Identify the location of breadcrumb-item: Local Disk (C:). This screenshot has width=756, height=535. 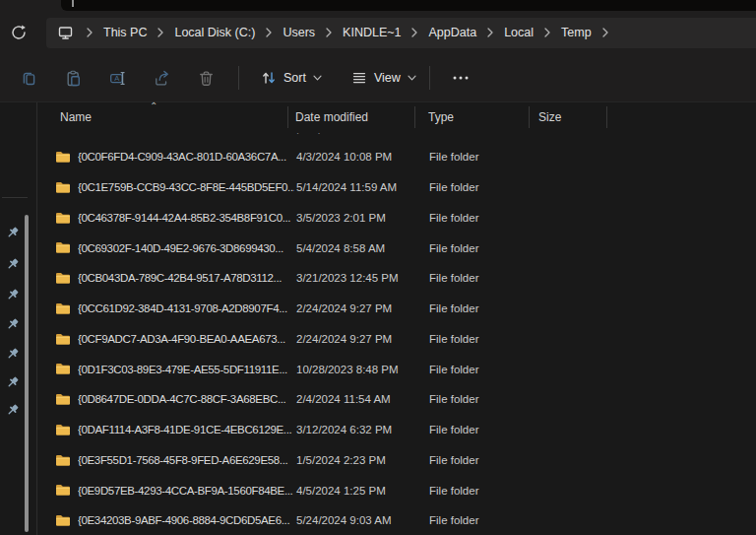
(215, 33).